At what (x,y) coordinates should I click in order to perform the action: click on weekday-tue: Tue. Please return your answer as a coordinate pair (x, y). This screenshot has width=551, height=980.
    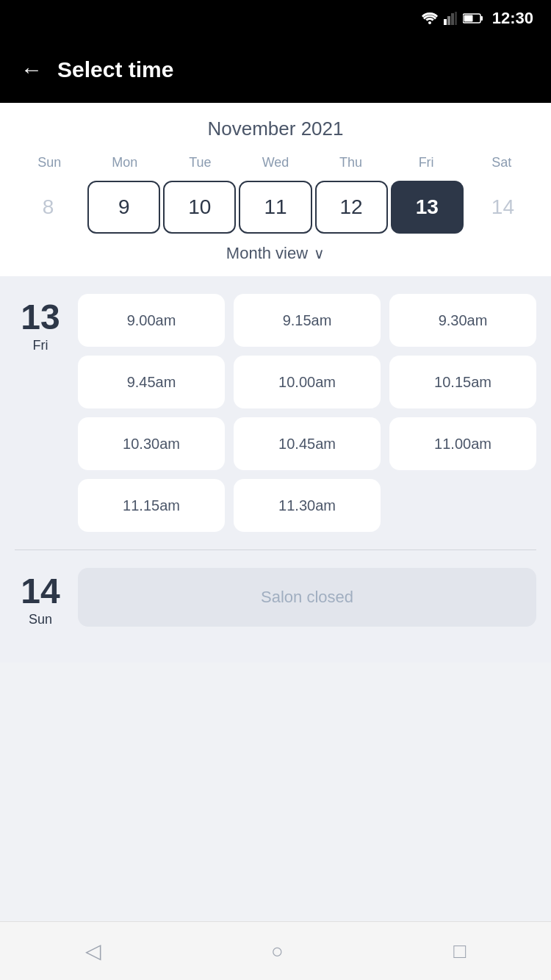
    Looking at the image, I should click on (200, 163).